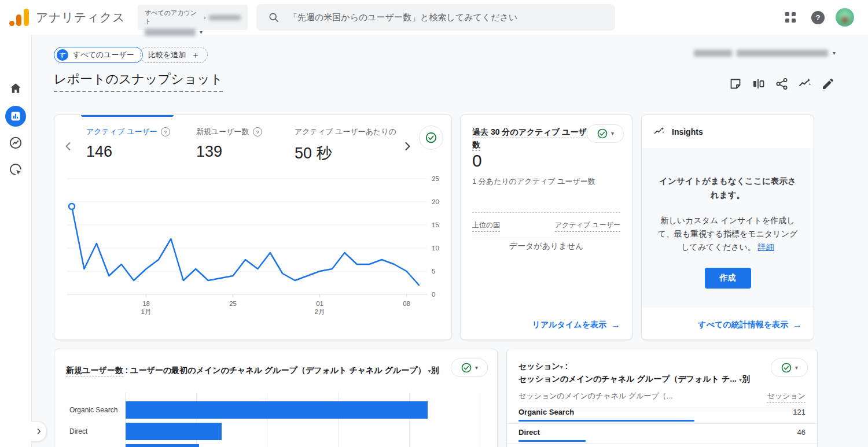 Image resolution: width=868 pixels, height=447 pixels. I want to click on realtime-data-quality-dropdown: ▾, so click(605, 134).